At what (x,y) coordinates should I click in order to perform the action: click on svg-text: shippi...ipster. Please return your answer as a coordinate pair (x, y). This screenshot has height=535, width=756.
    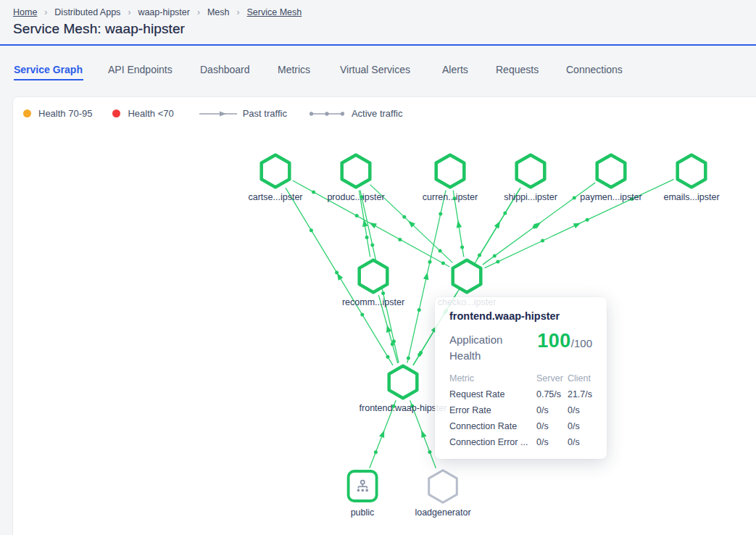
    Looking at the image, I should click on (531, 197).